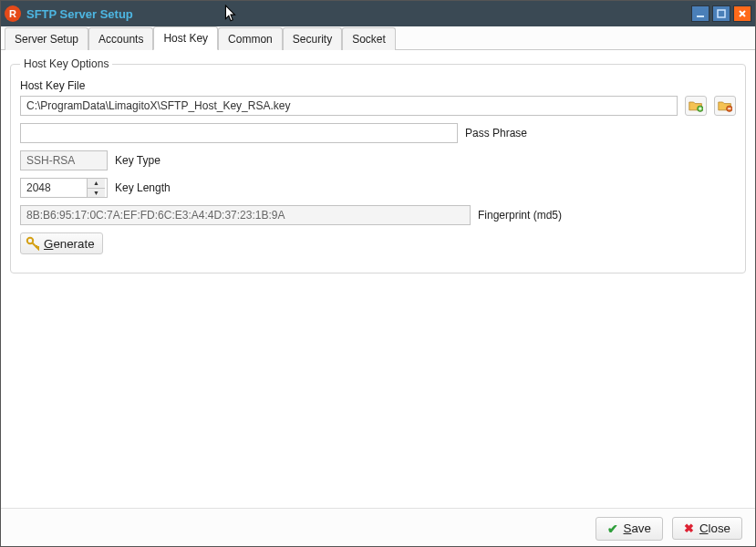  What do you see at coordinates (348, 106) in the screenshot?
I see `host-key-file-input` at bounding box center [348, 106].